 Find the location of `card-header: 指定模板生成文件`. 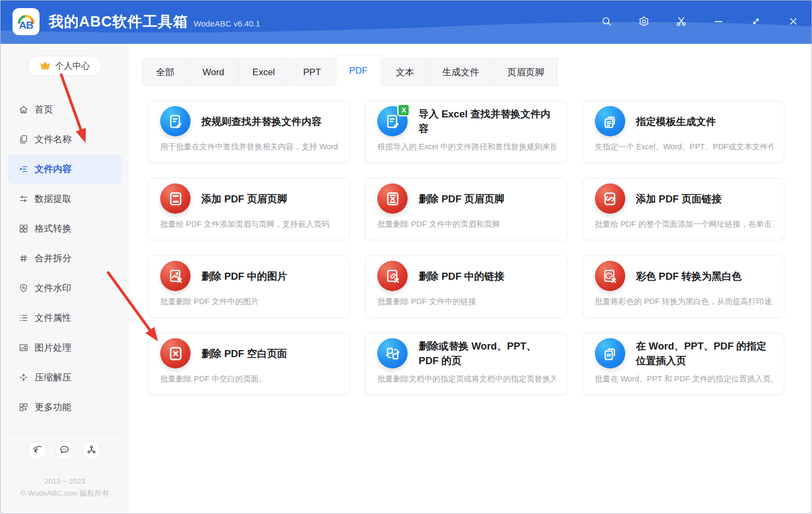

card-header: 指定模板生成文件 is located at coordinates (684, 121).